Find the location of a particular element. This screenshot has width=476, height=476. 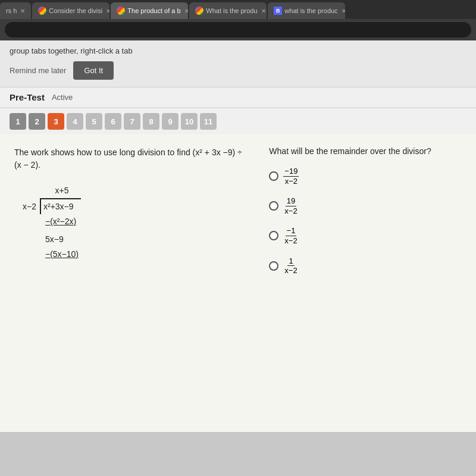

denominator-2: x−2 is located at coordinates (290, 211).